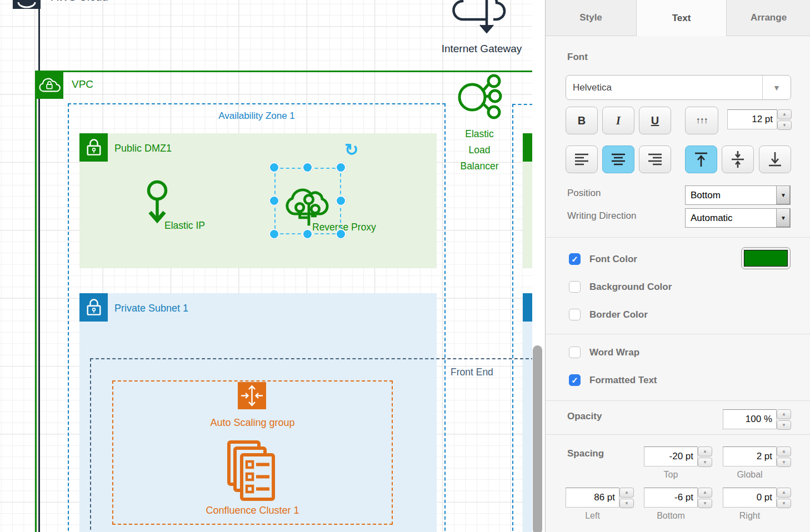 The width and height of the screenshot is (810, 532). I want to click on spacing-left-caption: Left, so click(592, 516).